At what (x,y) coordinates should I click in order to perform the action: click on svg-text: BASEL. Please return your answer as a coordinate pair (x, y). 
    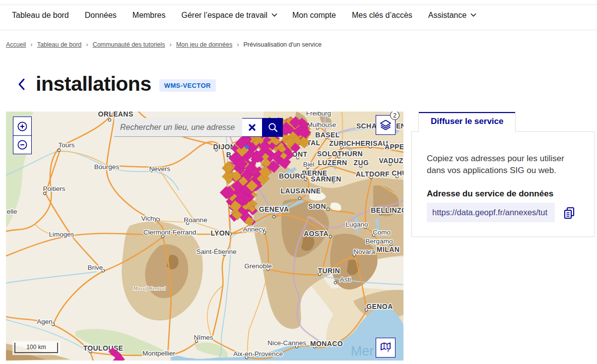
    Looking at the image, I should click on (328, 135).